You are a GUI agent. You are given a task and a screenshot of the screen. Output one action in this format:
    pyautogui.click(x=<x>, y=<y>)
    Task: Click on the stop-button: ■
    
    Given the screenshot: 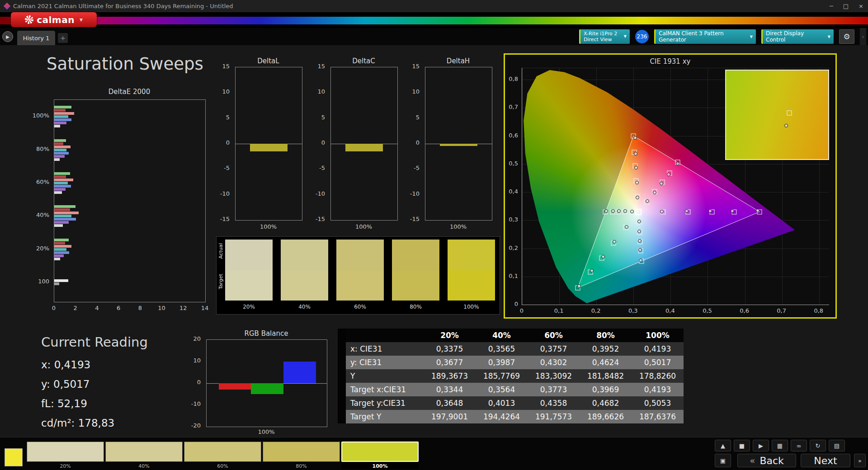 What is the action you would take?
    pyautogui.click(x=742, y=446)
    